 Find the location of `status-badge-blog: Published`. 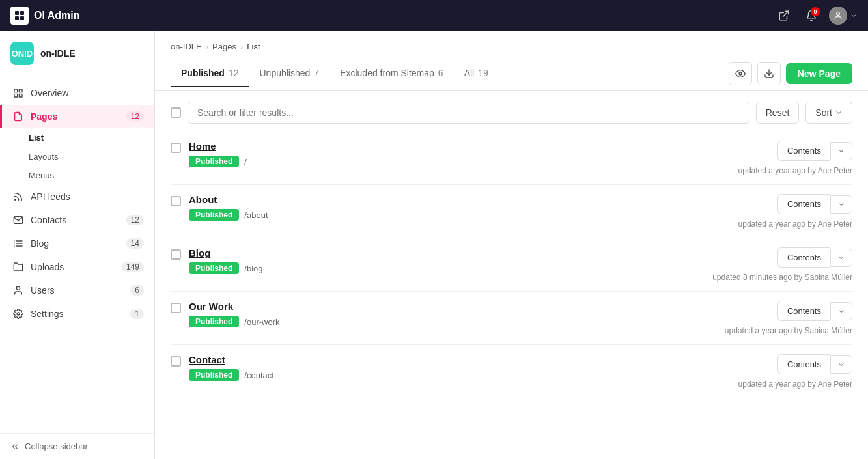

status-badge-blog: Published is located at coordinates (214, 268).